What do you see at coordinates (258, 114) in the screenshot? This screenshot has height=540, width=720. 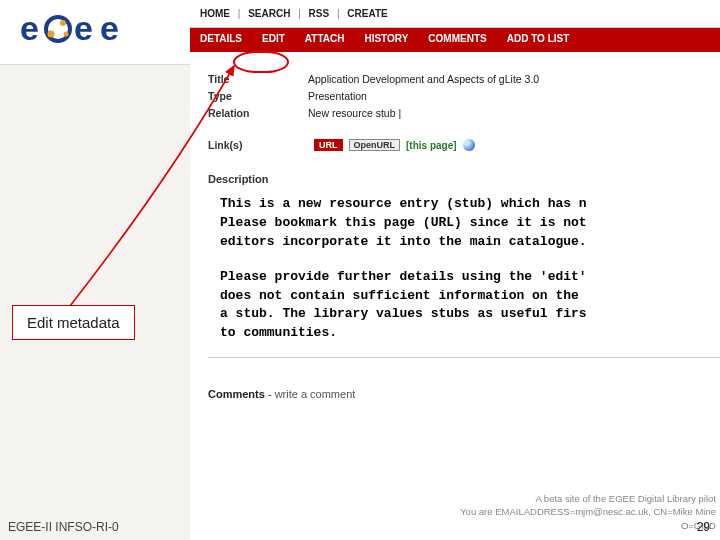 I see `meta-label-relation: Relation` at bounding box center [258, 114].